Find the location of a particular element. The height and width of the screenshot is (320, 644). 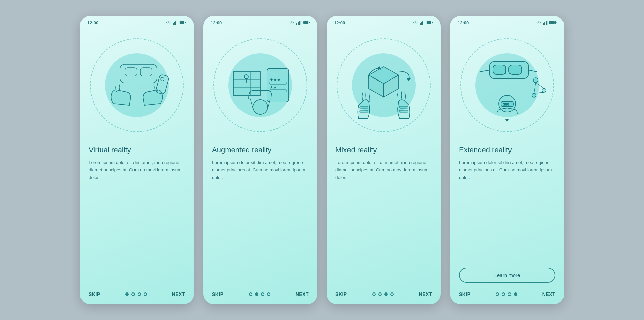

learn-more-button: Learn more is located at coordinates (507, 275).